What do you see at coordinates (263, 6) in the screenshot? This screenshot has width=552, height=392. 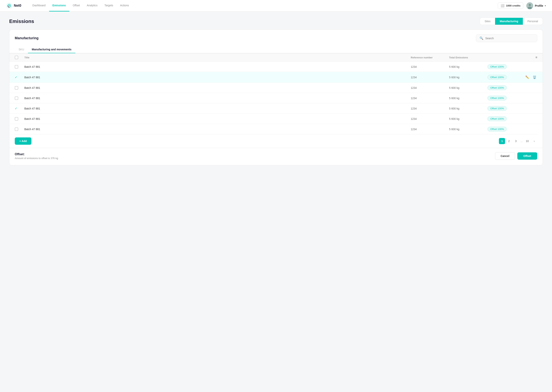 I see `nav-links: Dashboard Emissions Offset Analytics Tar…` at bounding box center [263, 6].